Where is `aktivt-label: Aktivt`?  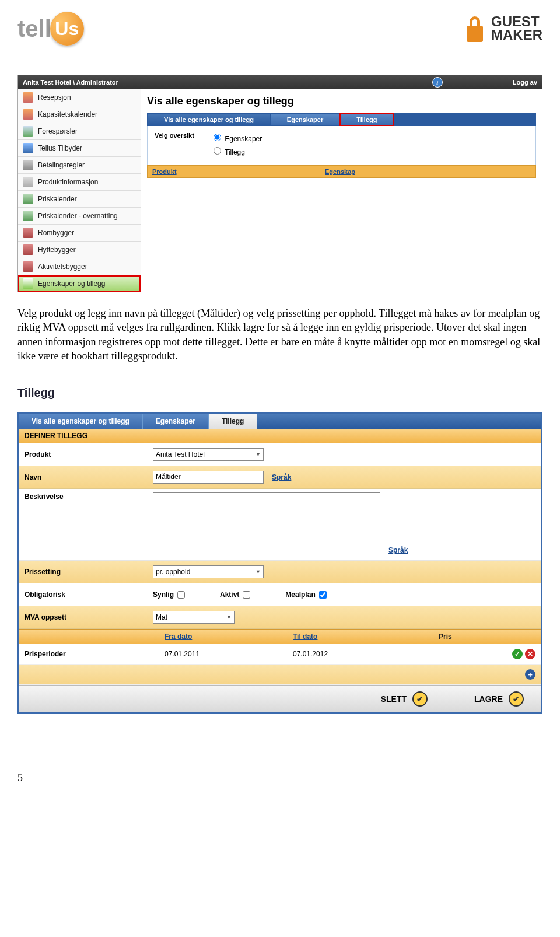 aktivt-label: Aktivt is located at coordinates (230, 595).